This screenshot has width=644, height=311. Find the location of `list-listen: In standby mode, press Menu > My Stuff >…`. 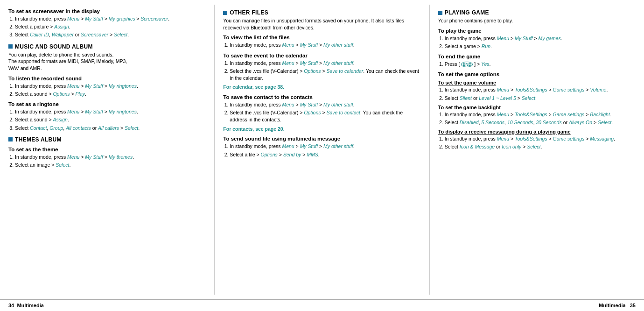

list-listen: In standby mode, press Menu > My Stuff >… is located at coordinates (107, 90).